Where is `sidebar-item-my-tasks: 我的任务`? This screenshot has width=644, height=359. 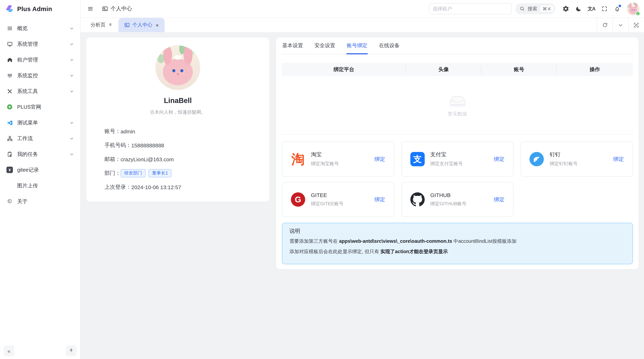 sidebar-item-my-tasks: 我的任务 is located at coordinates (40, 154).